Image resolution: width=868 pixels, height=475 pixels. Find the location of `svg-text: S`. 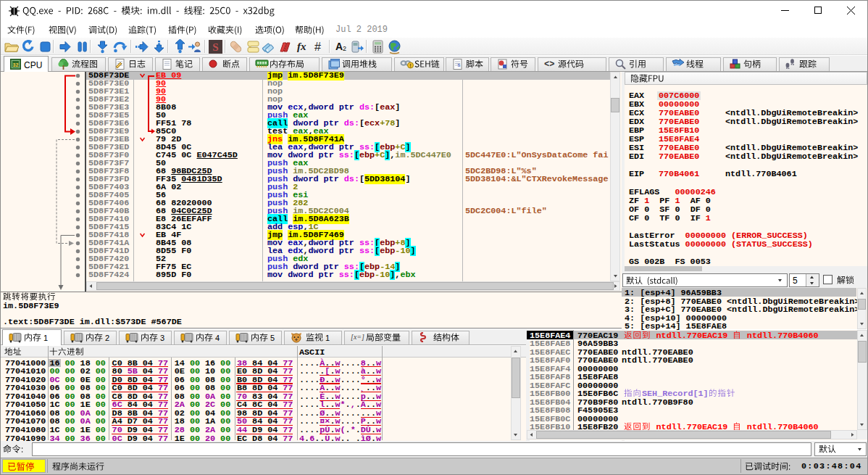

svg-text: S is located at coordinates (215, 47).